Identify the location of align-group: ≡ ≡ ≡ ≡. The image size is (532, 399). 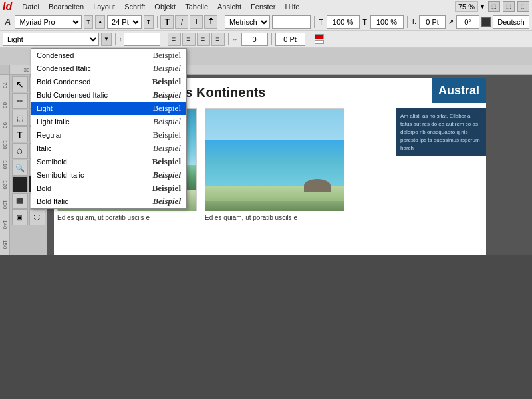
(196, 39).